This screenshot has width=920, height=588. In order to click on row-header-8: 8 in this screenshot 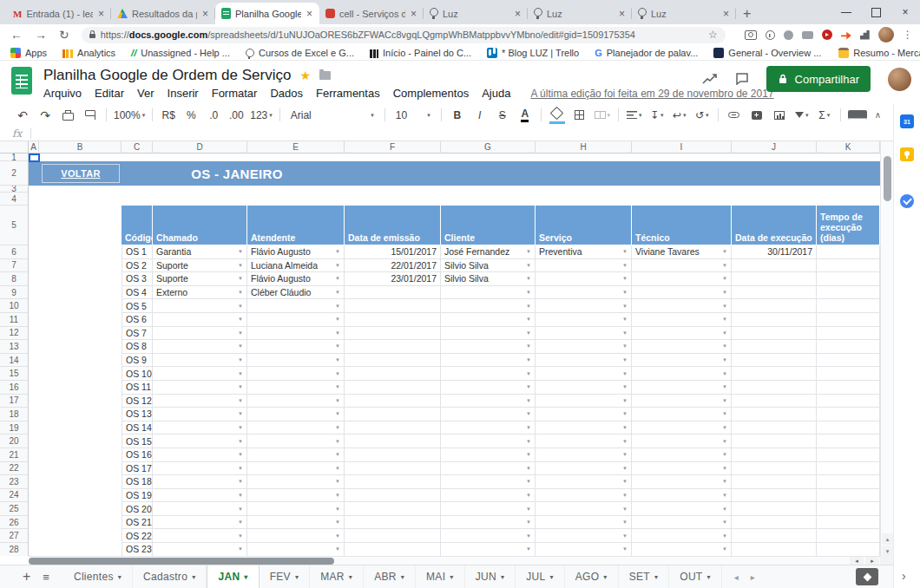, I will do `click(14, 279)`.